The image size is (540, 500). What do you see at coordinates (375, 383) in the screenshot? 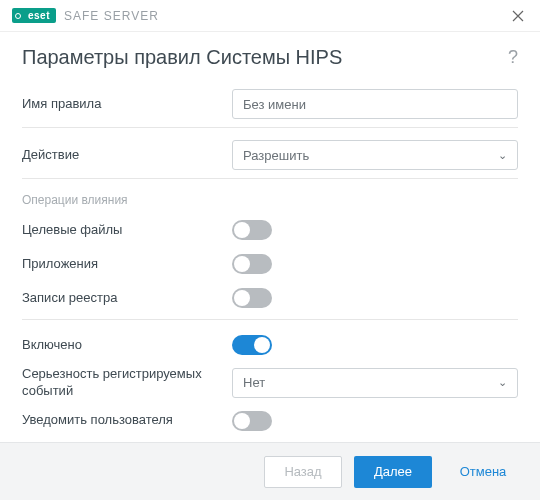
I see `severity-select: Нет ⌄` at bounding box center [375, 383].